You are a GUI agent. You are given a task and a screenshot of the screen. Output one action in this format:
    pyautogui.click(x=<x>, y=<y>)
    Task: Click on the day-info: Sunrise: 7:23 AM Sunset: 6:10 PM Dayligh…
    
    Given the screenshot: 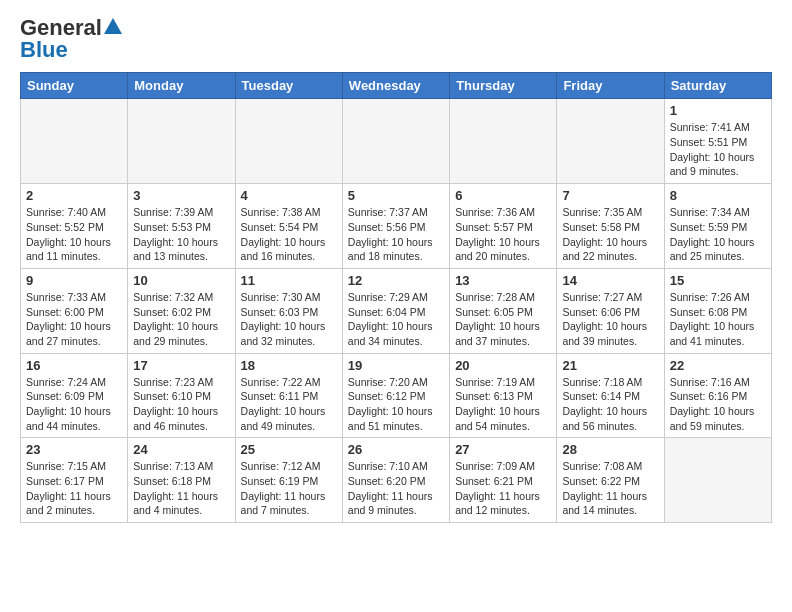 What is the action you would take?
    pyautogui.click(x=181, y=404)
    